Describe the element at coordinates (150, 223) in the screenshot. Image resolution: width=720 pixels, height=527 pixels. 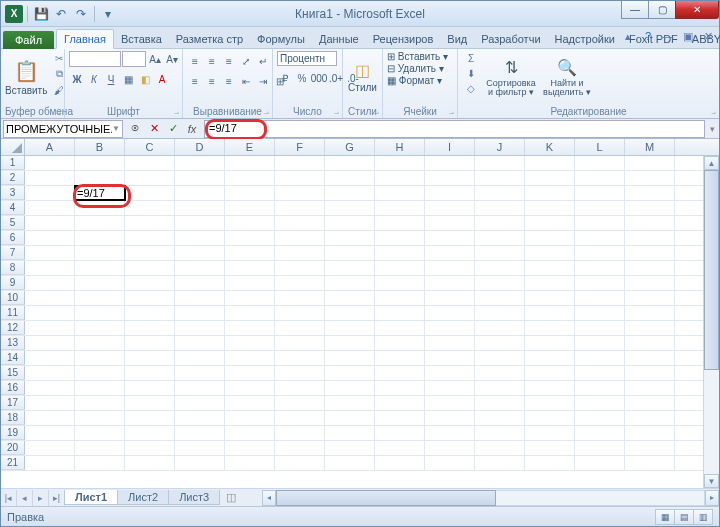
I see `cell-C5` at that location.